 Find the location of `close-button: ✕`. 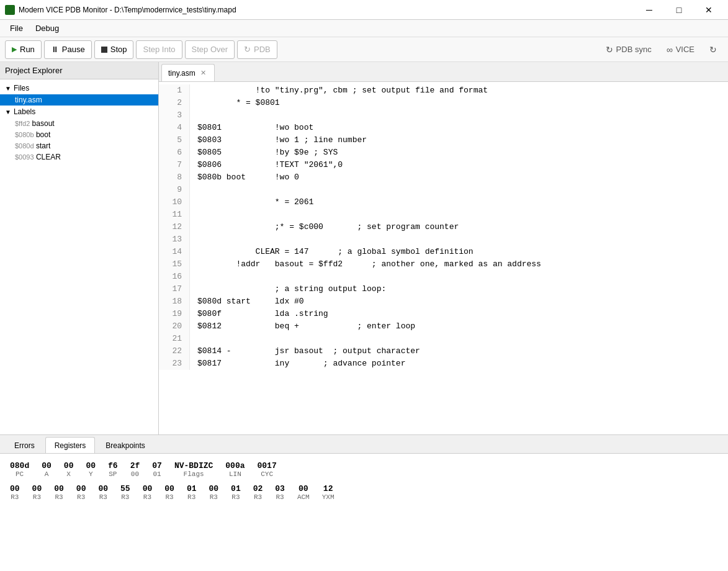

close-button: ✕ is located at coordinates (709, 10).